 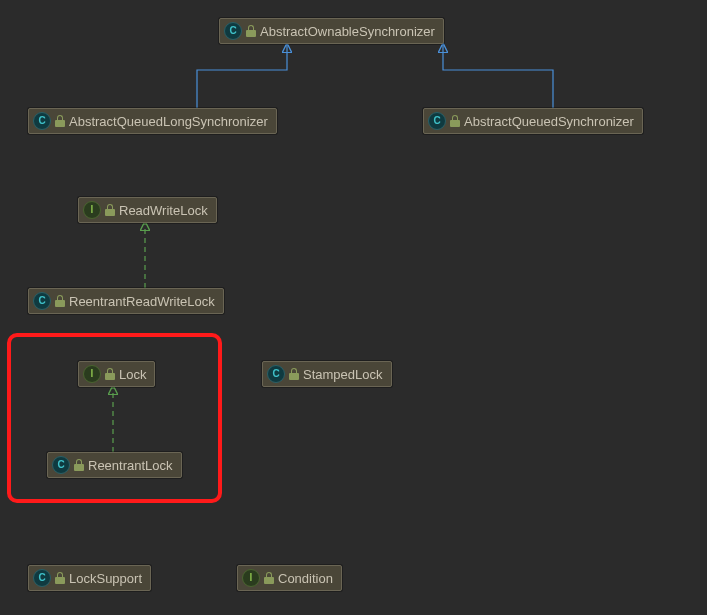 I want to click on node-label: AbstractOwnableSynchronizer, so click(x=348, y=32).